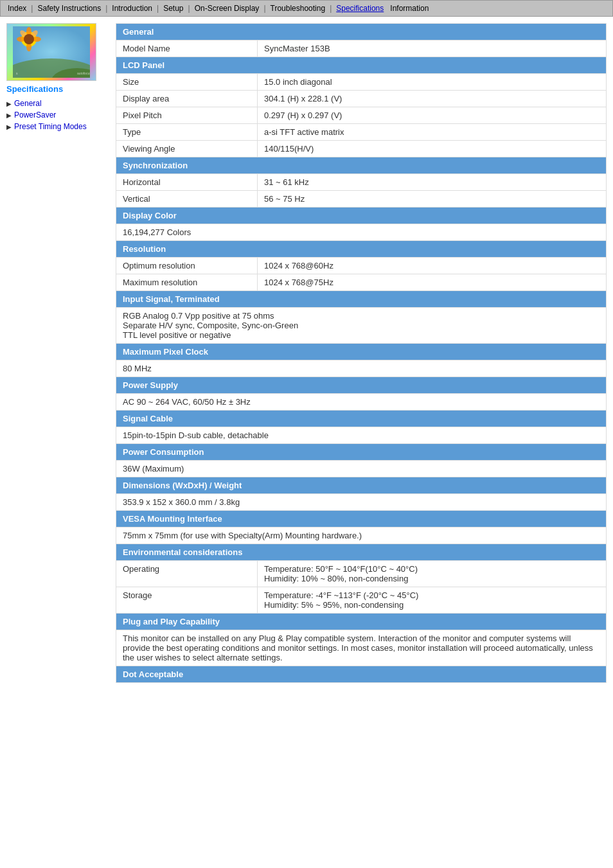 This screenshot has height=868, width=613. What do you see at coordinates (361, 352) in the screenshot?
I see `spec-section-label: Maximum Pixel Clock` at bounding box center [361, 352].